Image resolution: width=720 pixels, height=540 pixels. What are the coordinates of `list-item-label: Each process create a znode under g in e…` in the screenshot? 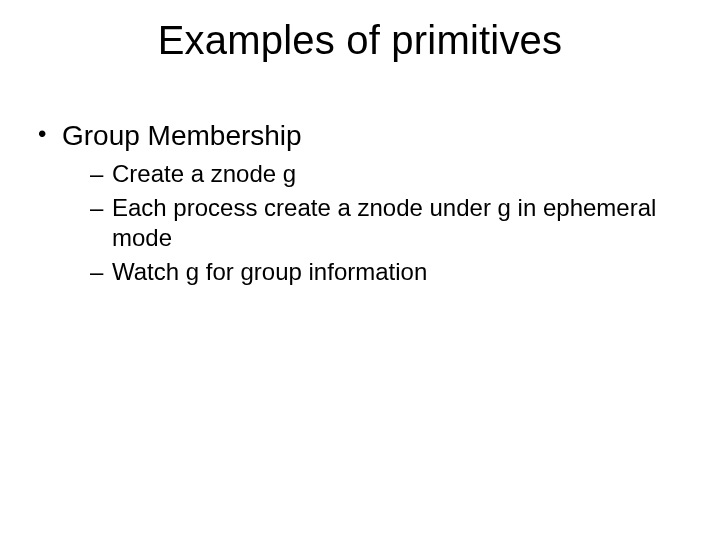 It's located at (384, 222).